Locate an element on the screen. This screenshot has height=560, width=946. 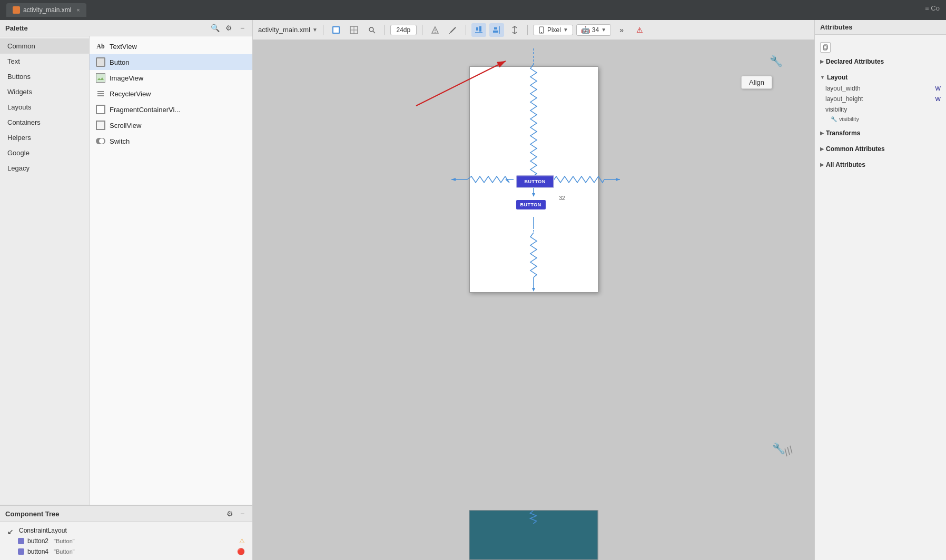
list-item-imageview: ImageView is located at coordinates (171, 78).